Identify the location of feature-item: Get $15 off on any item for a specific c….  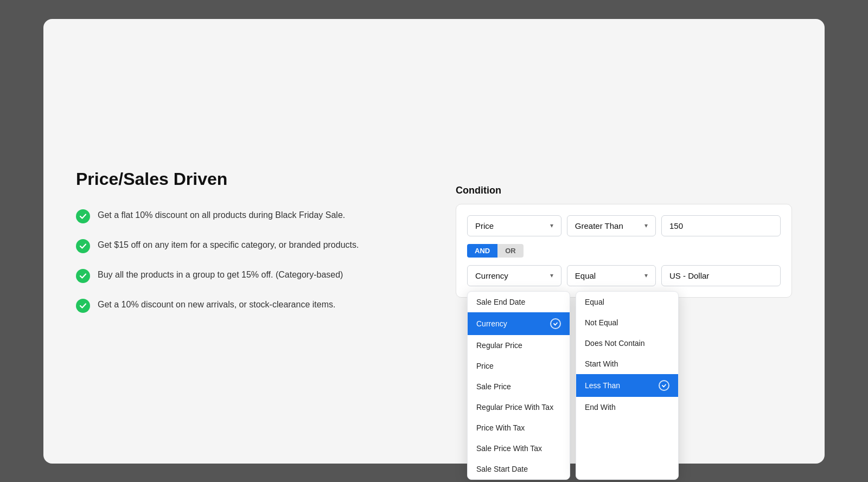
(250, 246).